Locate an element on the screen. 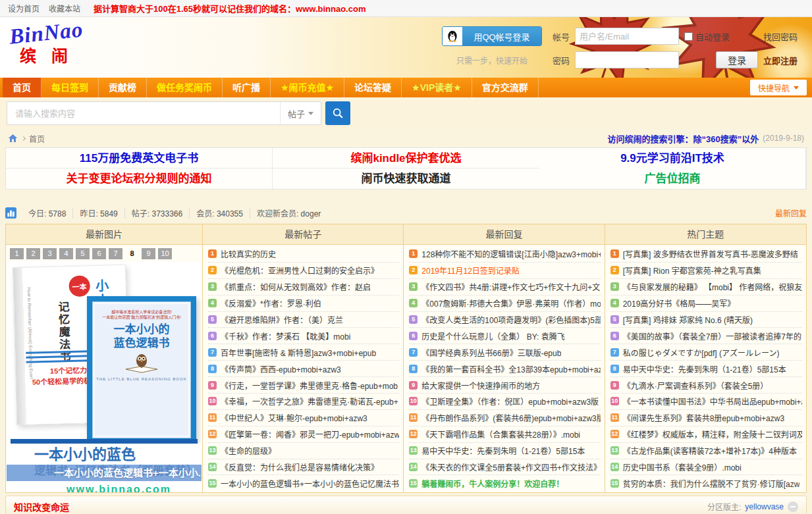 This screenshot has width=812, height=514. nav-item: 每日签到 is located at coordinates (70, 88).